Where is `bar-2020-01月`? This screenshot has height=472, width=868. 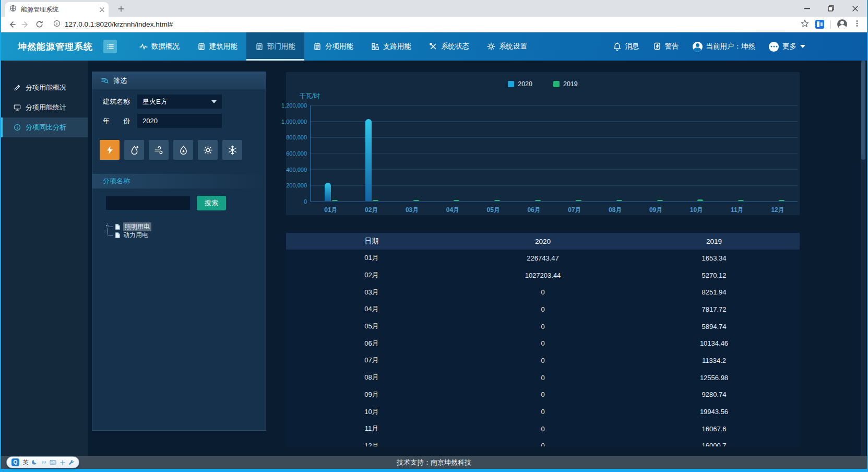 bar-2020-01月 is located at coordinates (328, 192).